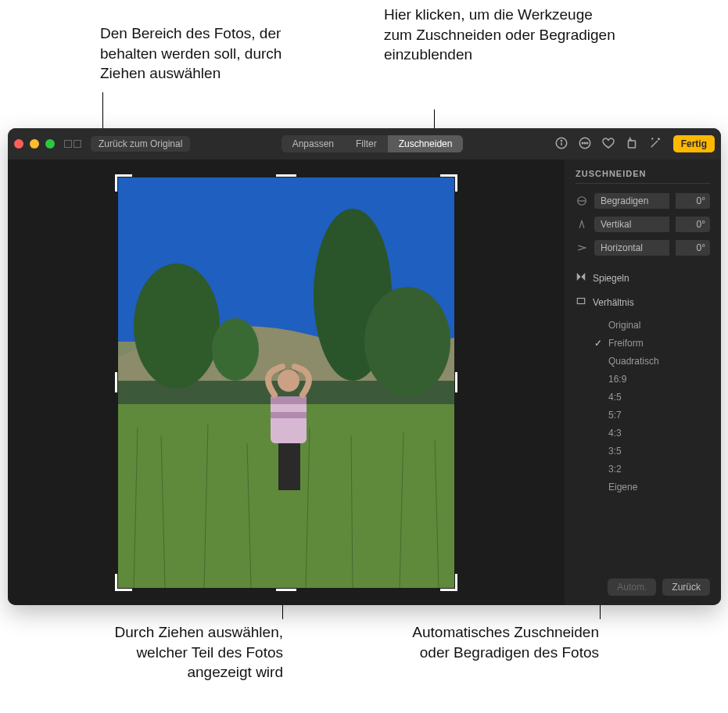  Describe the element at coordinates (652, 407) in the screenshot. I see `aspect-list: Original✓FreiformQuadratisch16:94:55:74:…` at that location.